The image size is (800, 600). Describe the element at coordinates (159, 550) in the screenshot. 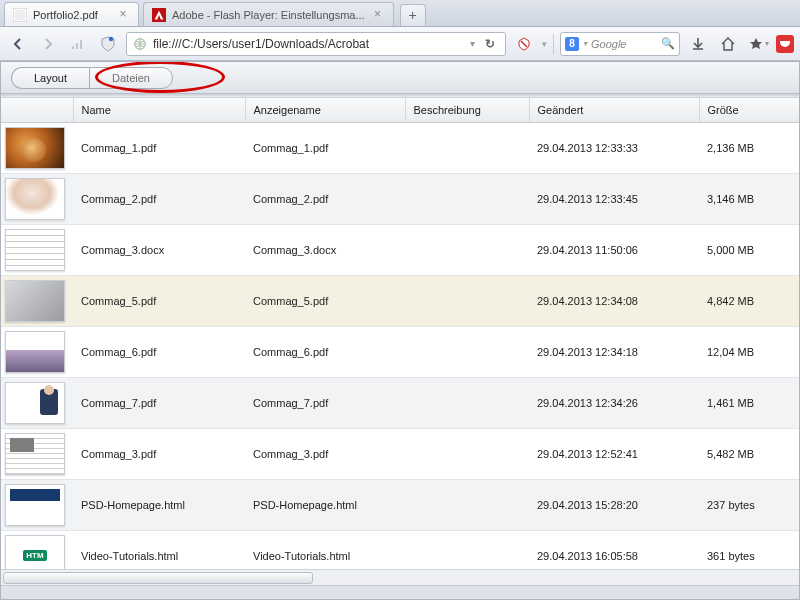

I see `cell-name: Video-Tutorials.html` at that location.